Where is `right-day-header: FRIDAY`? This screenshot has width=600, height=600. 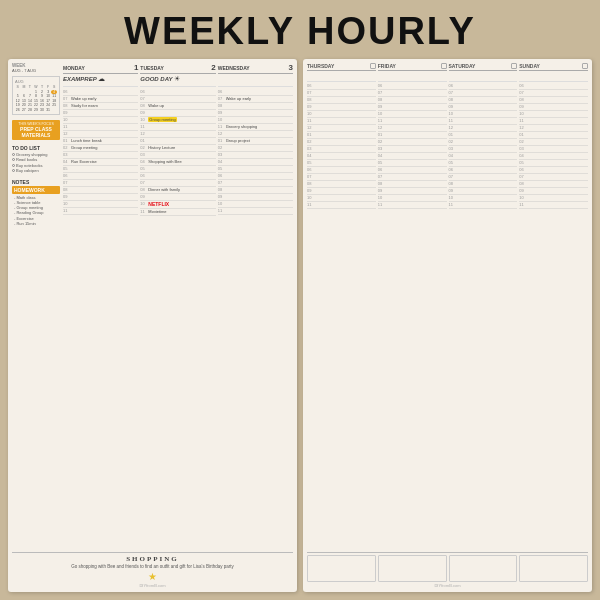 right-day-header: FRIDAY is located at coordinates (412, 67).